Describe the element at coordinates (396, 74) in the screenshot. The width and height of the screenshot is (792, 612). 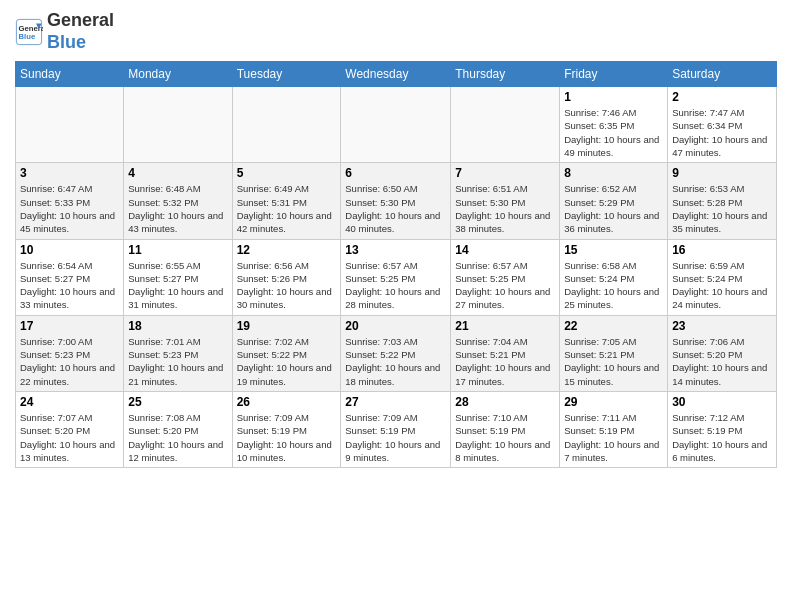
I see `header-cell-wednesday: Wednesday` at that location.